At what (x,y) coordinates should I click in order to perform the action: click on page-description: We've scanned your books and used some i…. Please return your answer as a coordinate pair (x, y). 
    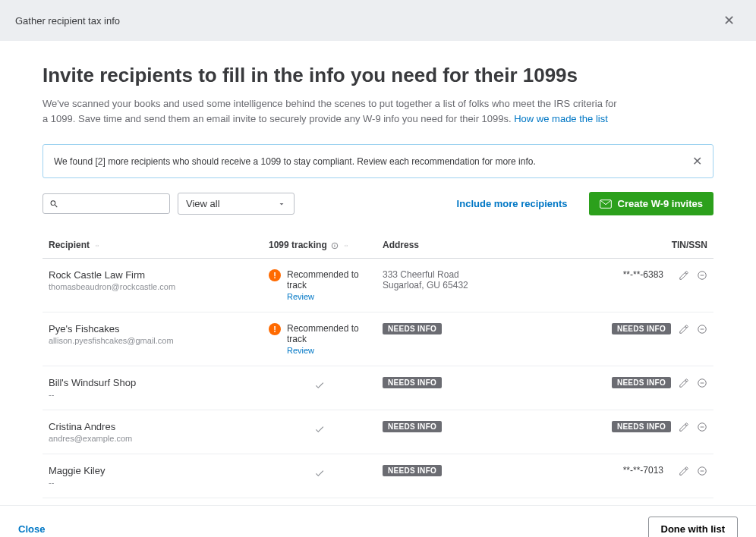
    Looking at the image, I should click on (331, 111).